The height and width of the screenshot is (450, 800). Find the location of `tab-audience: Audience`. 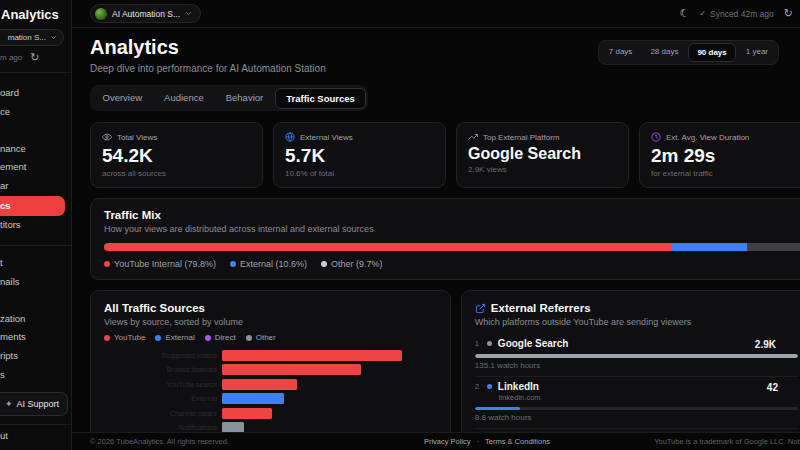

tab-audience: Audience is located at coordinates (184, 98).